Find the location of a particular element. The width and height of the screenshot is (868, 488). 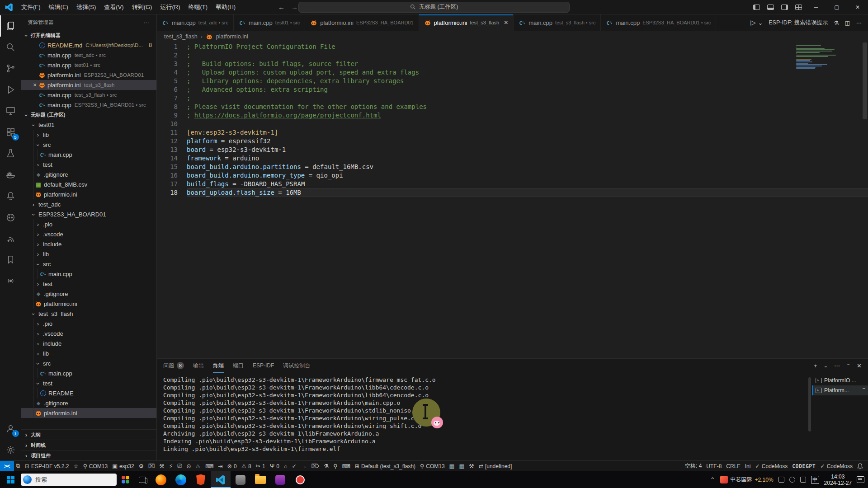

close-editor-icon: ✕ is located at coordinates (35, 85).